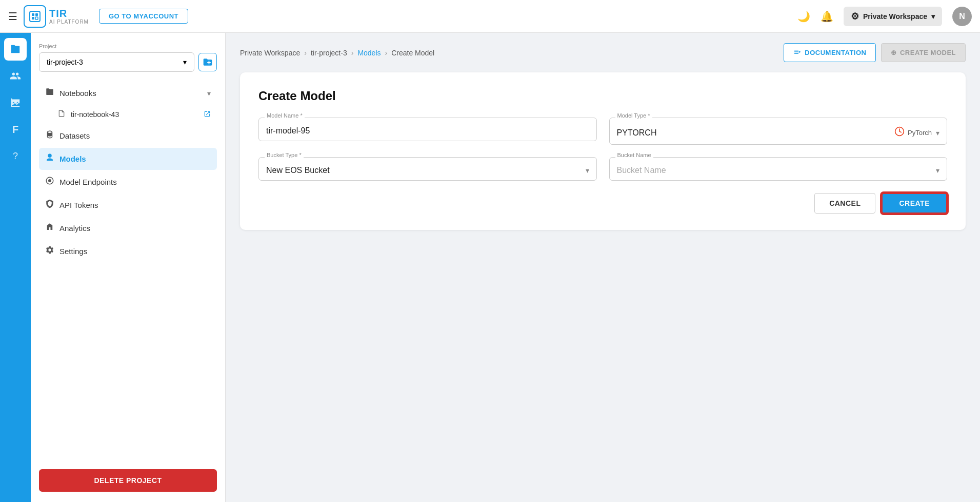 The height and width of the screenshot is (502, 980). I want to click on pytorch-icon, so click(899, 132).